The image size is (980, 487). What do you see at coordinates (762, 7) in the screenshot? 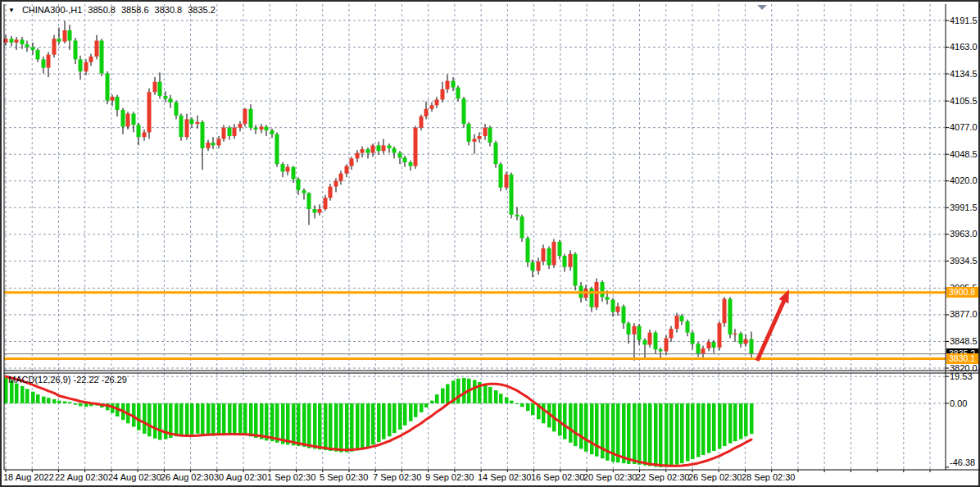
I see `chart-shift-marker` at bounding box center [762, 7].